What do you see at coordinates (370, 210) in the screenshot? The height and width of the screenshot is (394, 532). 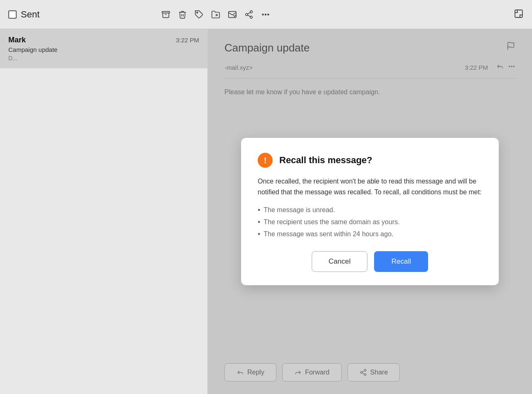 I see `condition-item: The message is unread.` at bounding box center [370, 210].